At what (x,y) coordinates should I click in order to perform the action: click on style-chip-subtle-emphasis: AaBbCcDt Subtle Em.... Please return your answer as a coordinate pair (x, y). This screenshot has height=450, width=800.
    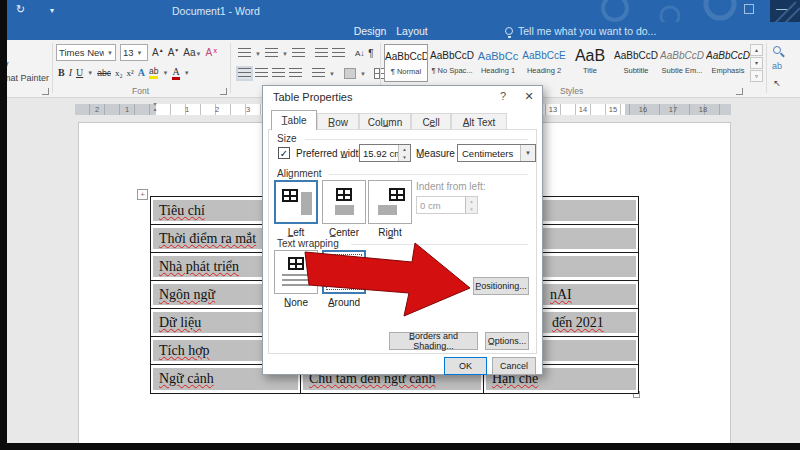
    Looking at the image, I should click on (682, 63).